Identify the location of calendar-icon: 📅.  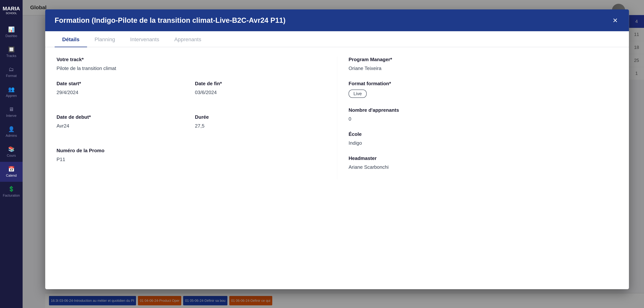
(12, 169).